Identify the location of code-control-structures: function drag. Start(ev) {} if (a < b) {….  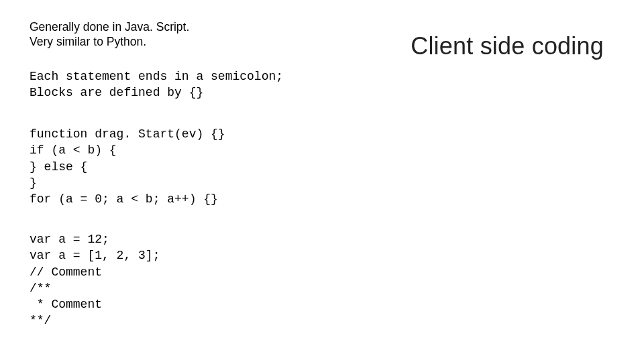
(127, 166).